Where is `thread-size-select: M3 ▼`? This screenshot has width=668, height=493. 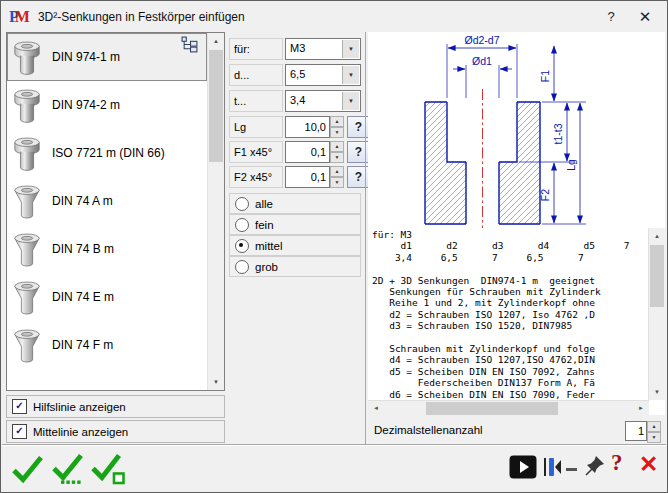
thread-size-select: M3 ▼ is located at coordinates (323, 49).